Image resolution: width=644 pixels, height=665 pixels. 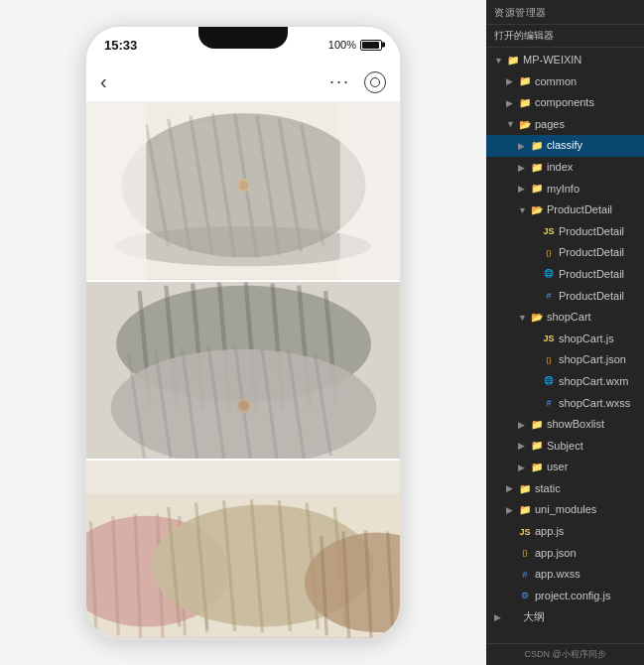 I want to click on tree-item-productdetail-wxml: 🌐 ProductDetail, so click(x=566, y=275).